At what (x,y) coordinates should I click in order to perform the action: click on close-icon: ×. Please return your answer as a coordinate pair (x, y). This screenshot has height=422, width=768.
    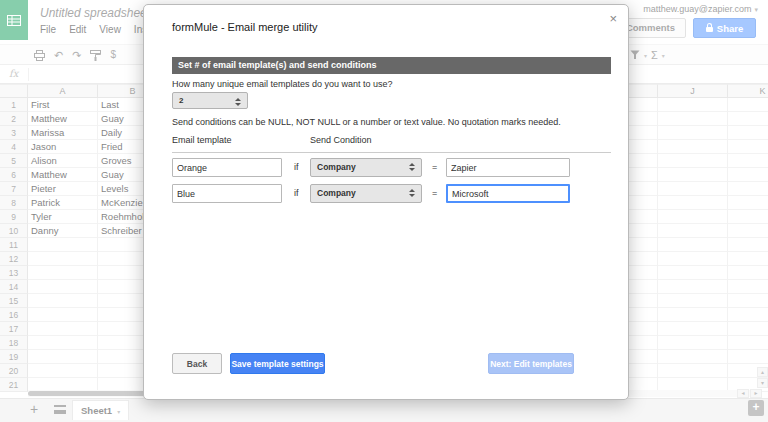
    Looking at the image, I should click on (613, 18).